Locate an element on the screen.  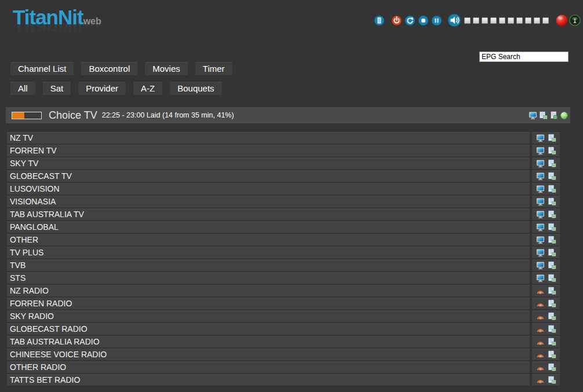
epg-search-input is located at coordinates (524, 57).